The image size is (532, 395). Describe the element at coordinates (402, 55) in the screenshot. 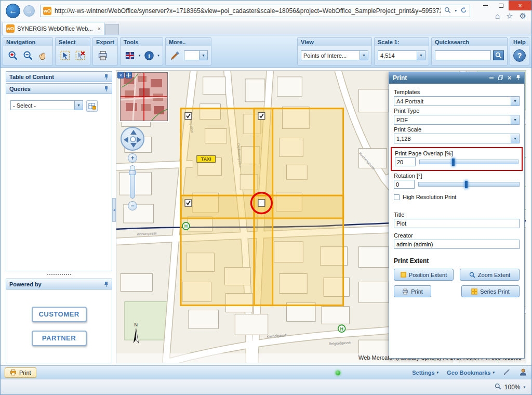

I see `scale-dropdown: 4,514 ▼` at that location.